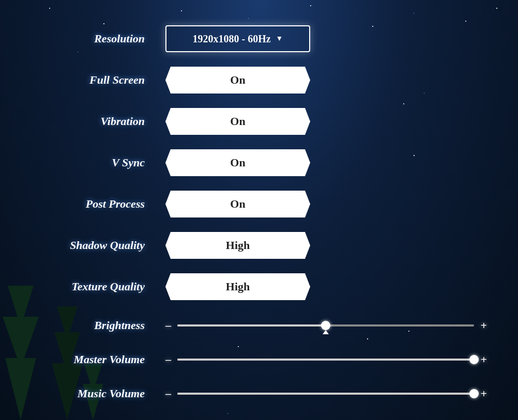 Image resolution: width=518 pixels, height=420 pixels. Describe the element at coordinates (280, 39) in the screenshot. I see `chevron-down-icon: ▼` at that location.